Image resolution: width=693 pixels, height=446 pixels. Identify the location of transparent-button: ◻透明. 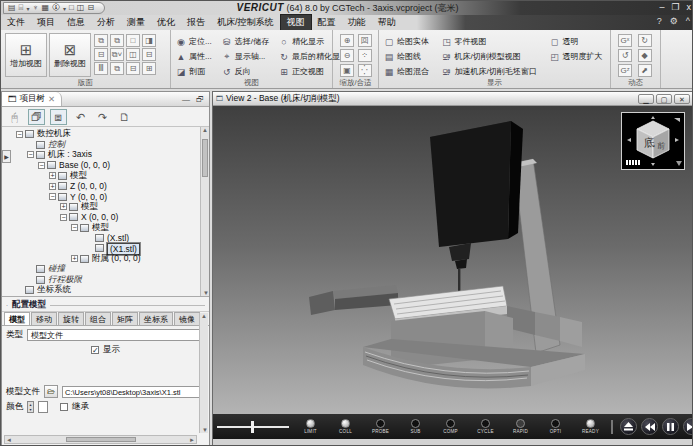
(577, 42).